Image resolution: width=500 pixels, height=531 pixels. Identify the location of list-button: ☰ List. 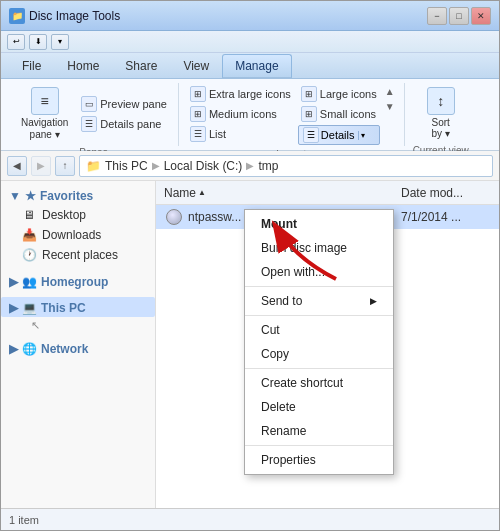
(240, 134).